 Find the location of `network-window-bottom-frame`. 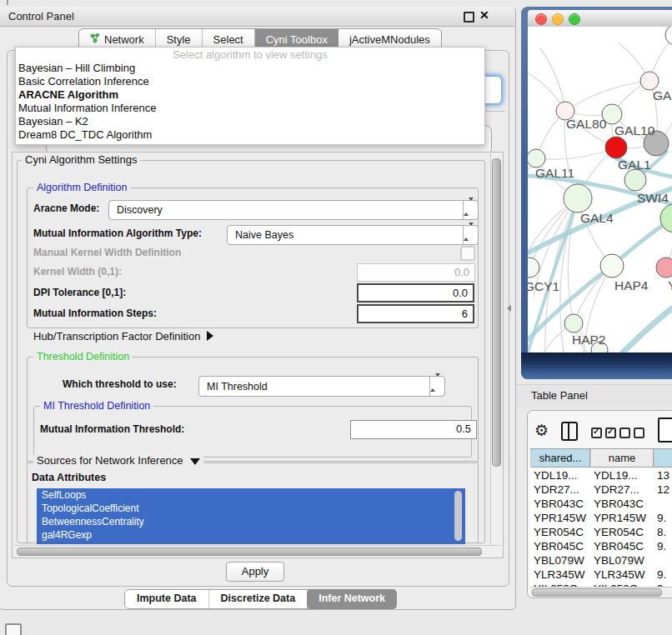

network-window-bottom-frame is located at coordinates (597, 366).